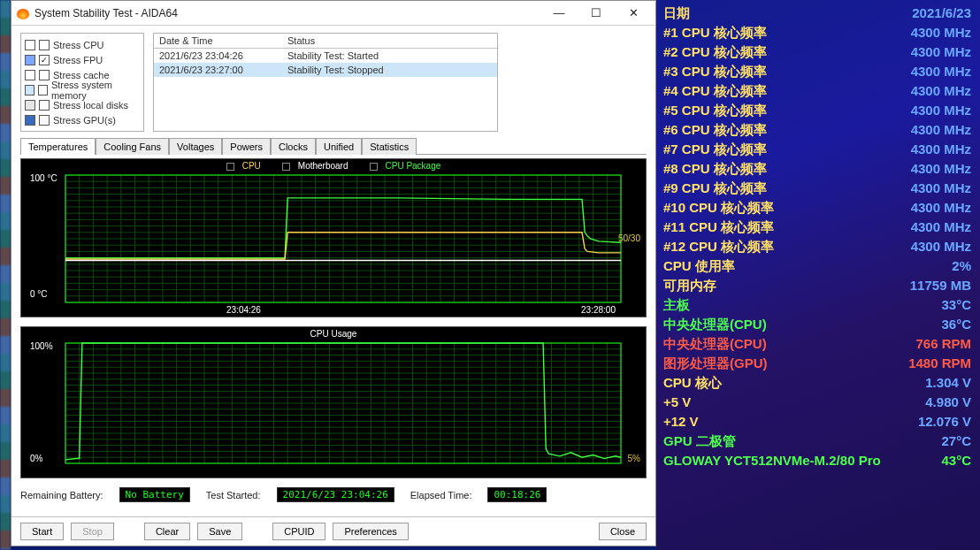  Describe the element at coordinates (817, 461) in the screenshot. I see `sensor-row: GLOWAY YCT512NVMe-M.2/80 Pro43°C` at that location.